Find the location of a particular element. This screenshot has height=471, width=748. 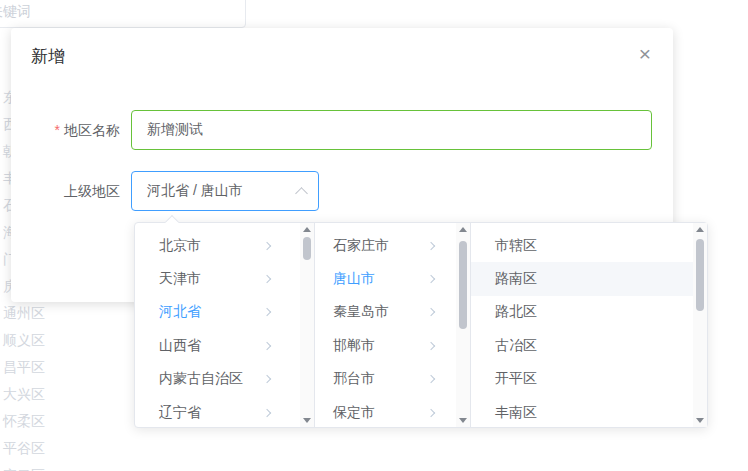

region-name-input: 新增测试 is located at coordinates (392, 130).